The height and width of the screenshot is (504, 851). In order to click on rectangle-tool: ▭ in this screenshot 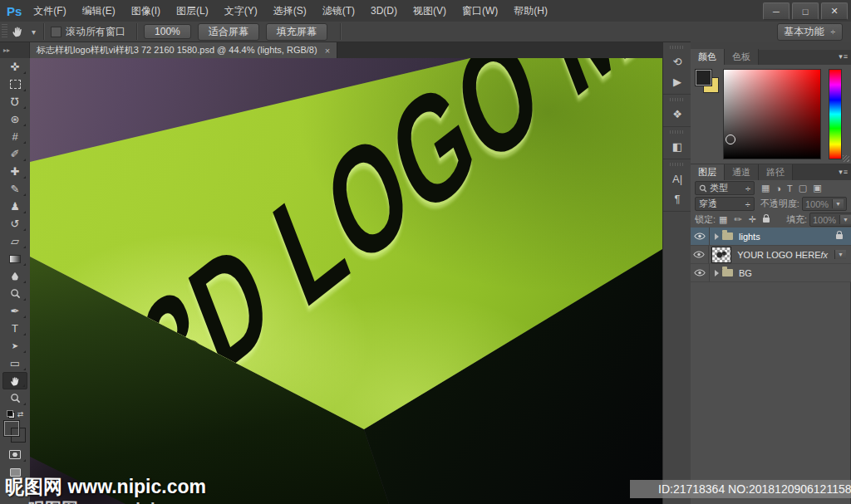, I will do `click(15, 364)`.